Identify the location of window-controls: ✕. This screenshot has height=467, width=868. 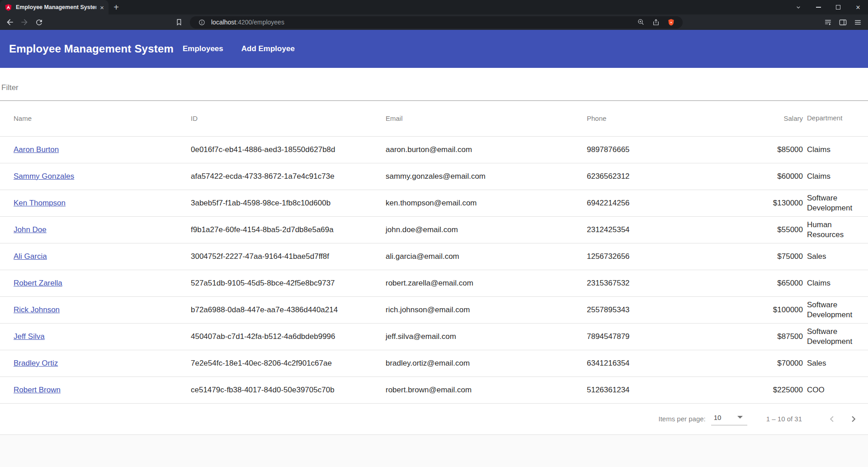
(828, 7).